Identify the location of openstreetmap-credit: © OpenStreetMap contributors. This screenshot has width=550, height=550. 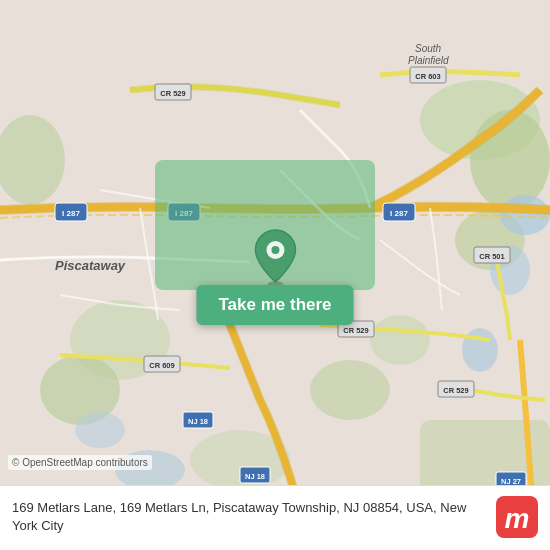
(80, 462).